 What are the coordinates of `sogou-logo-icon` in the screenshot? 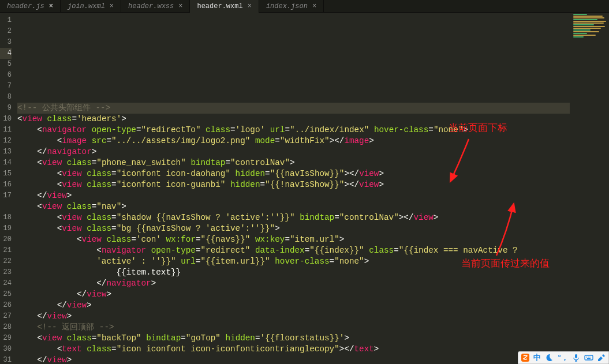 It's located at (525, 358).